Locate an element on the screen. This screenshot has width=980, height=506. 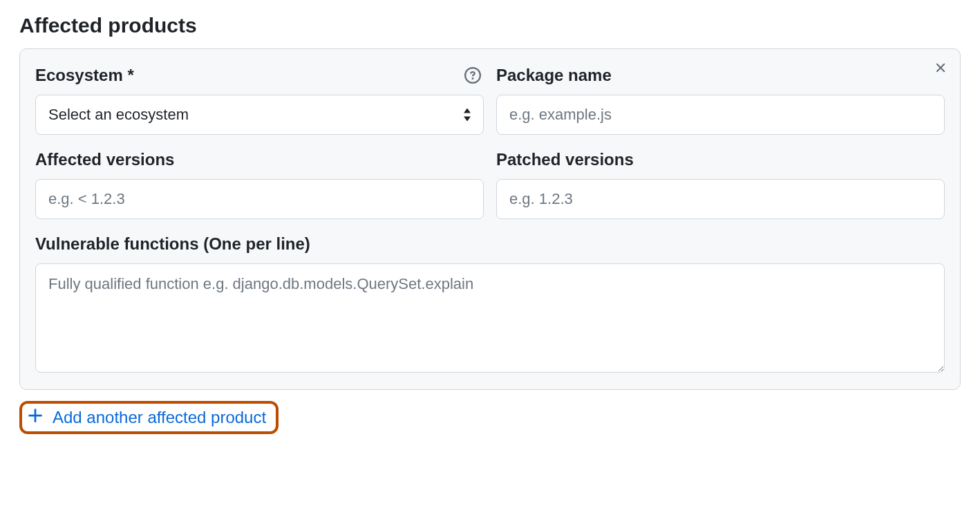
patched-versions-label: Patched versions is located at coordinates (565, 160).